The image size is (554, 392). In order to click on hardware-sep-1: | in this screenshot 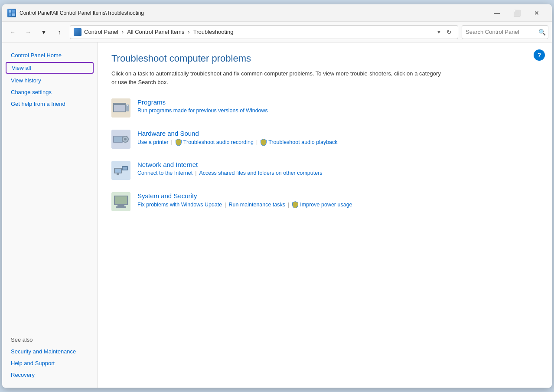, I will do `click(172, 142)`.